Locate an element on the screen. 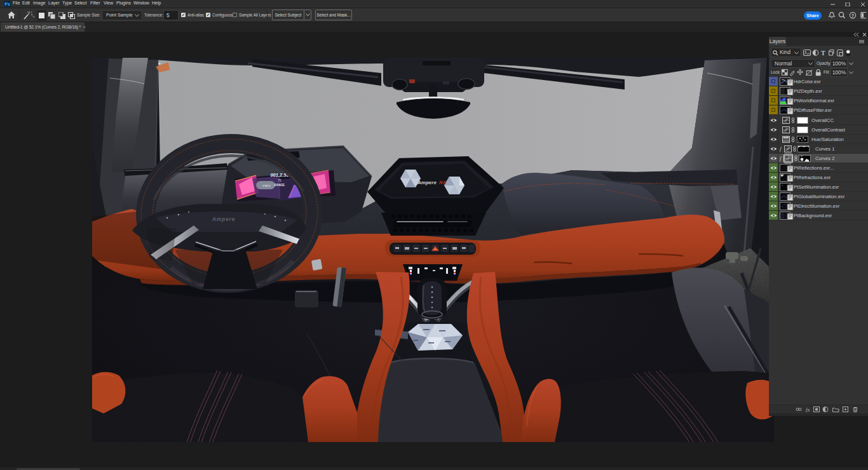 The width and height of the screenshot is (868, 470). svg-text: T is located at coordinates (824, 53).